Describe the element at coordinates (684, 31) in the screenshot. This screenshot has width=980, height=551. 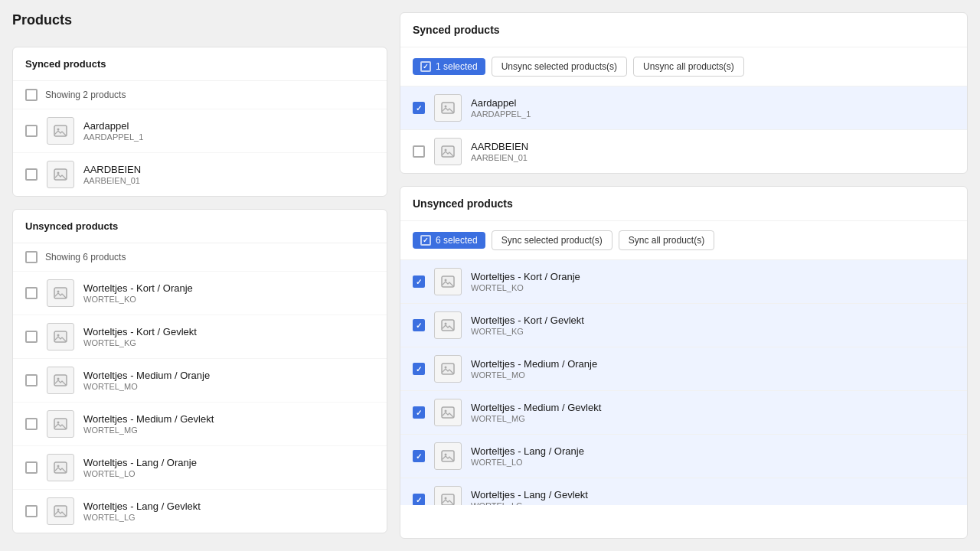
I see `right-synced-header: Synced products` at that location.